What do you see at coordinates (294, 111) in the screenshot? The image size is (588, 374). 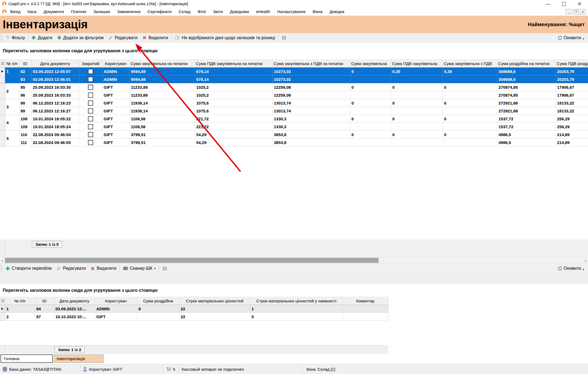 I see `table-row: 8906.12.2023 12:16:27GIFT11938,141075,61…` at bounding box center [294, 111].